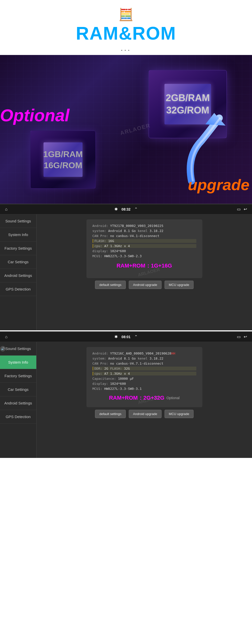  What do you see at coordinates (144, 231) in the screenshot?
I see `system-row-1: system: Android 8.1 Go kenel 3.18.22` at bounding box center [144, 231].